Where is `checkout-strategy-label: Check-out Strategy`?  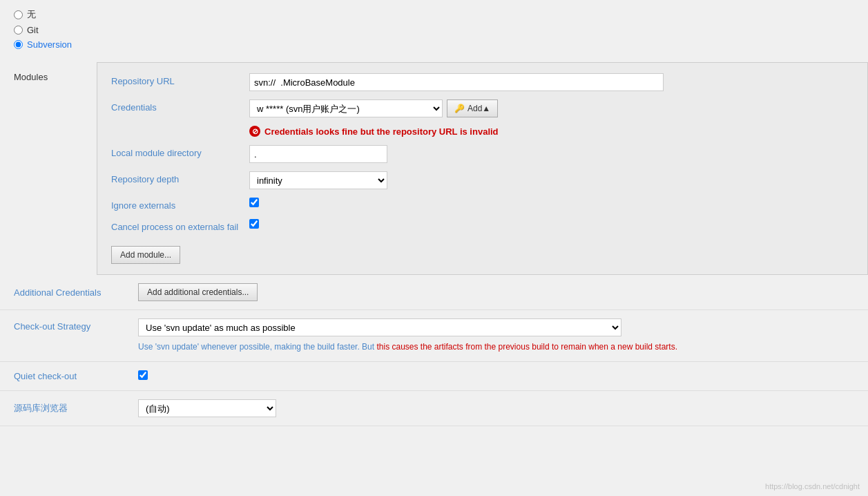
checkout-strategy-label: Check-out Strategy is located at coordinates (76, 325).